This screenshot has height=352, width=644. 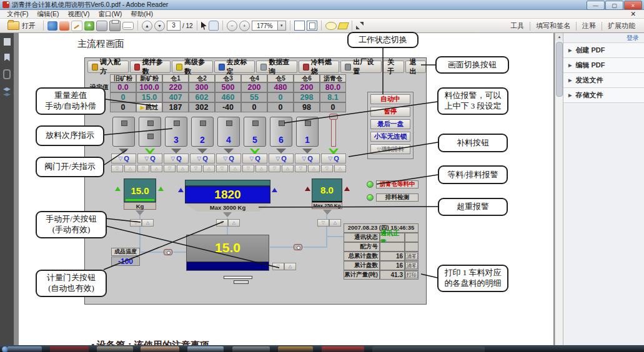 I want to click on mixer-door-open-button: △, so click(x=290, y=266).